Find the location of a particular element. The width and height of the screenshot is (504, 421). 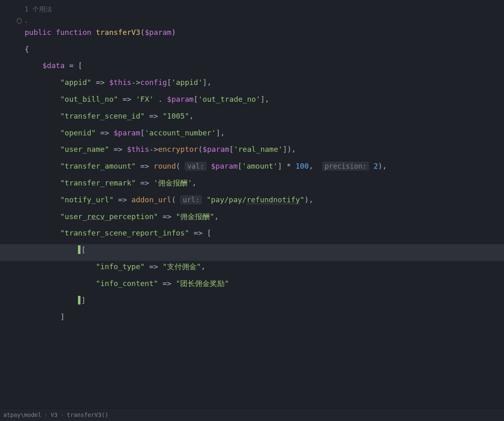

code-line: "info_content" => "团长佣金奖励" is located at coordinates (252, 286).